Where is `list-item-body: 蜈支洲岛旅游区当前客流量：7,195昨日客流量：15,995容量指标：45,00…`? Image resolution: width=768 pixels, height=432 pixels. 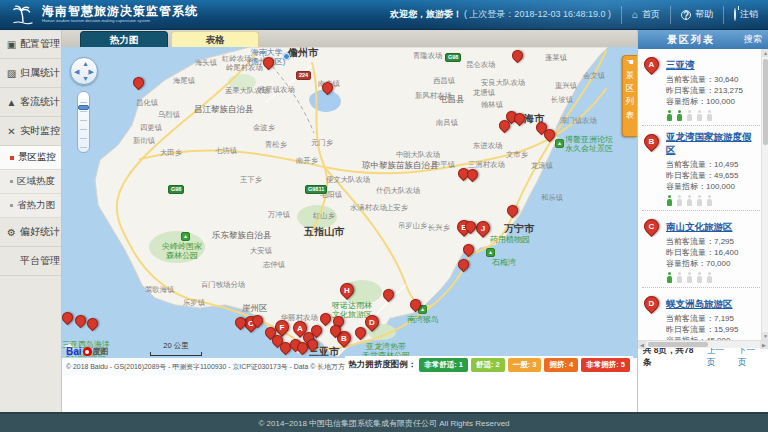 list-item-body: 蜈支洲岛旅游区当前客流量：7,195昨日客流量：15,995容量指标：45,00… is located at coordinates (710, 316).